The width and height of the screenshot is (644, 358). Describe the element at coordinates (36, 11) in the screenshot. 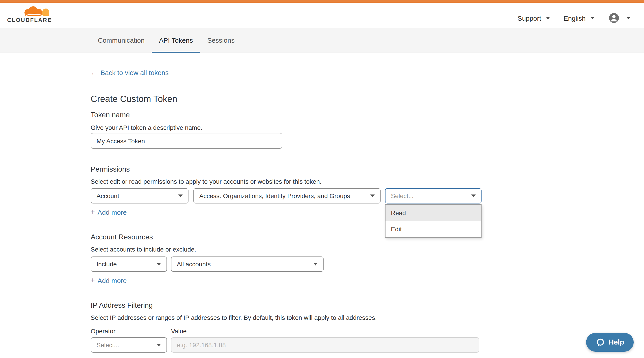

I see `cloudflare-cloud-icon` at that location.